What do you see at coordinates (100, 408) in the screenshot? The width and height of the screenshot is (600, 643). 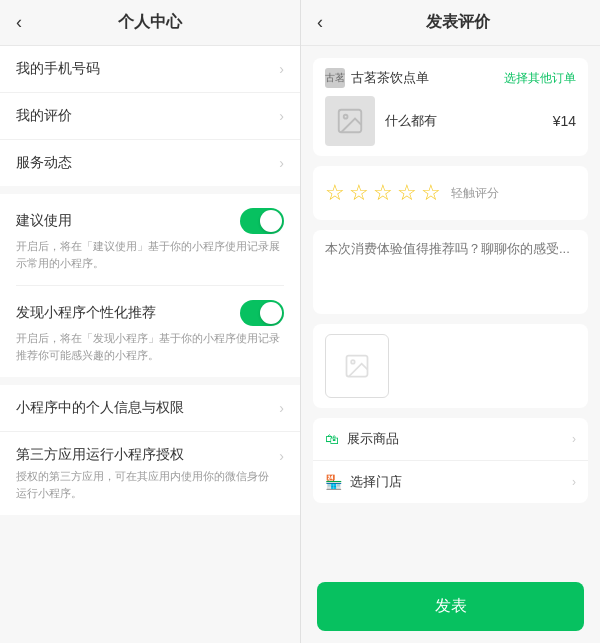 I see `menu-item-privacy-label: 小程序中的个人信息与权限` at bounding box center [100, 408].